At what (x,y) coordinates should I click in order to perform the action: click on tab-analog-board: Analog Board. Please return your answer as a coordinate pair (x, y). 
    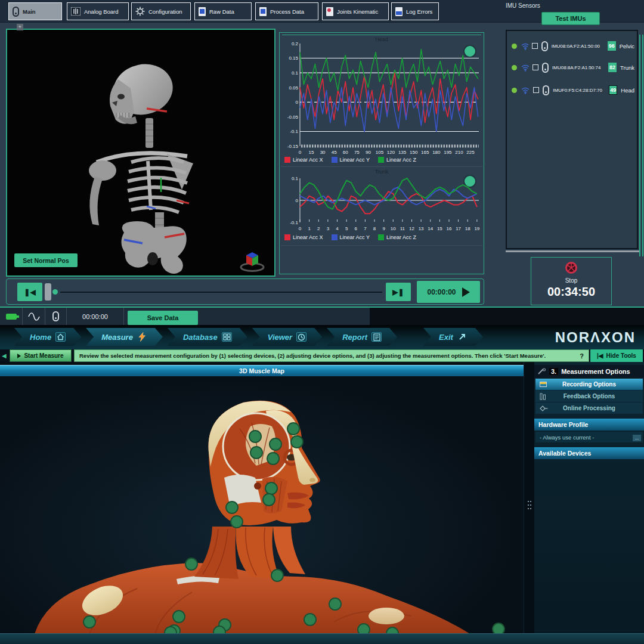
    Looking at the image, I should click on (98, 11).